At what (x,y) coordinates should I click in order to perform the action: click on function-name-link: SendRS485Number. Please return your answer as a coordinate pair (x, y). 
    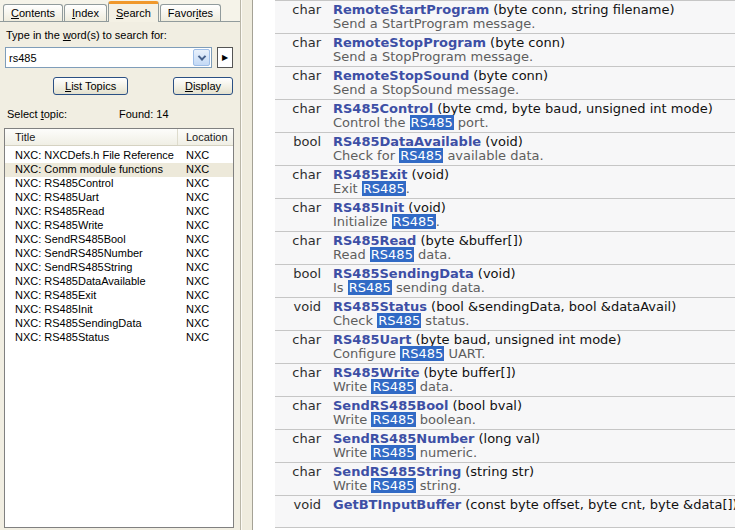
    Looking at the image, I should click on (404, 438).